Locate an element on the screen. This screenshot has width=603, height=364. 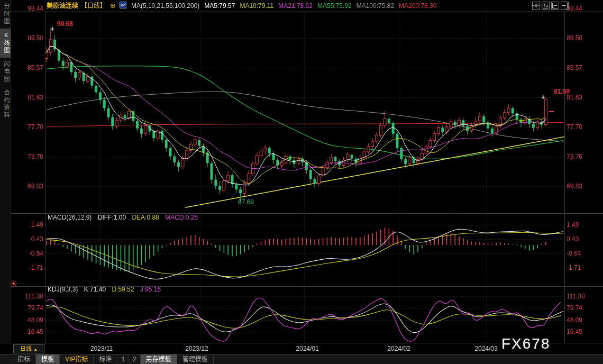
left-sidebar: 分时图 K线图 闪电图 合约资料 is located at coordinates (5, 171).